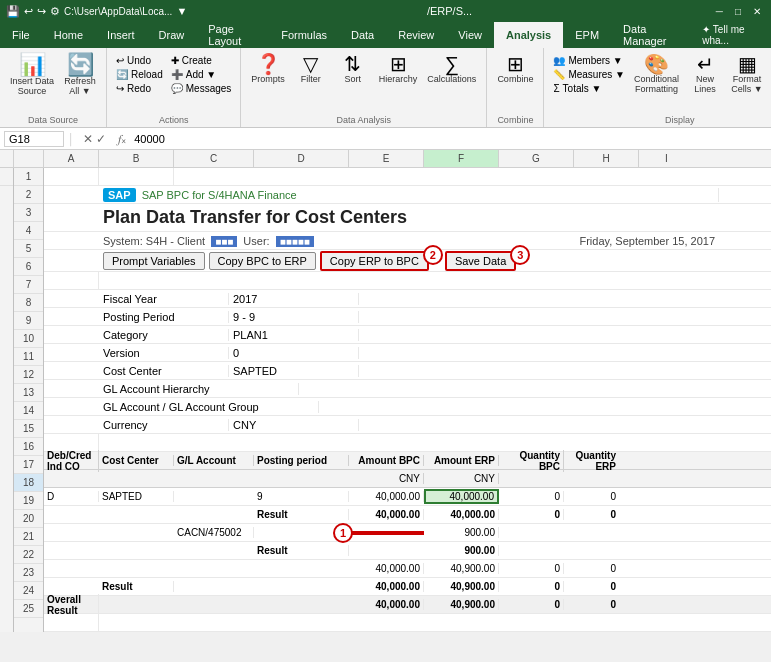 This screenshot has height=662, width=771. Describe the element at coordinates (68, 35) in the screenshot. I see `tab-home: Home` at that location.